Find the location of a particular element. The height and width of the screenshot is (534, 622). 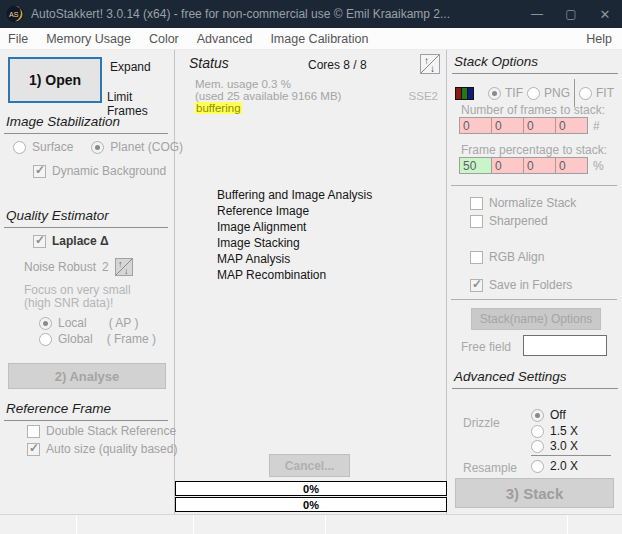

surface-radio-row: Surface Planet (COG) is located at coordinates (98, 147).